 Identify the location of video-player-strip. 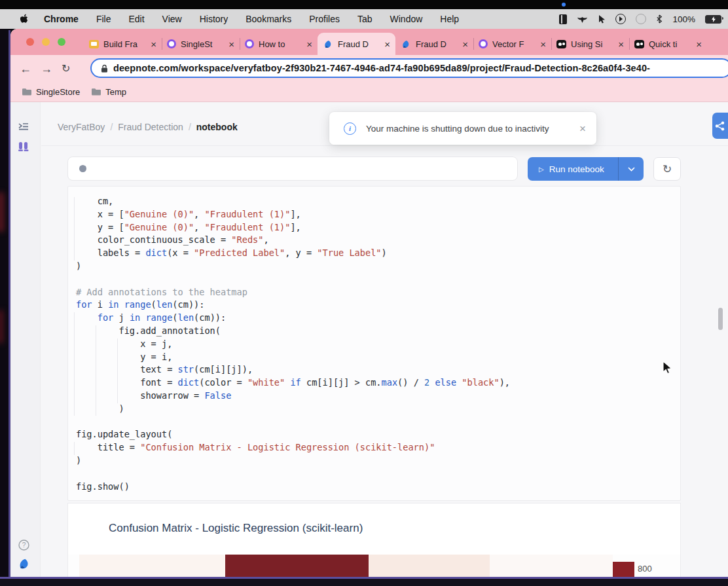
(364, 5).